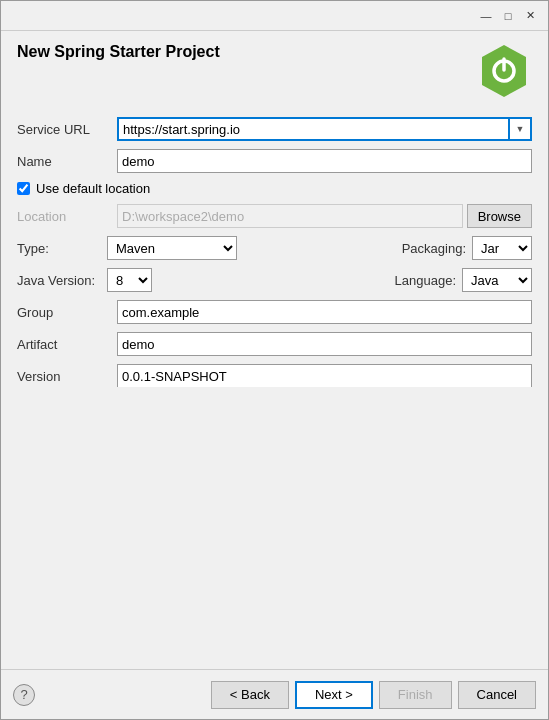  What do you see at coordinates (24, 695) in the screenshot?
I see `footer-left: ?` at bounding box center [24, 695].